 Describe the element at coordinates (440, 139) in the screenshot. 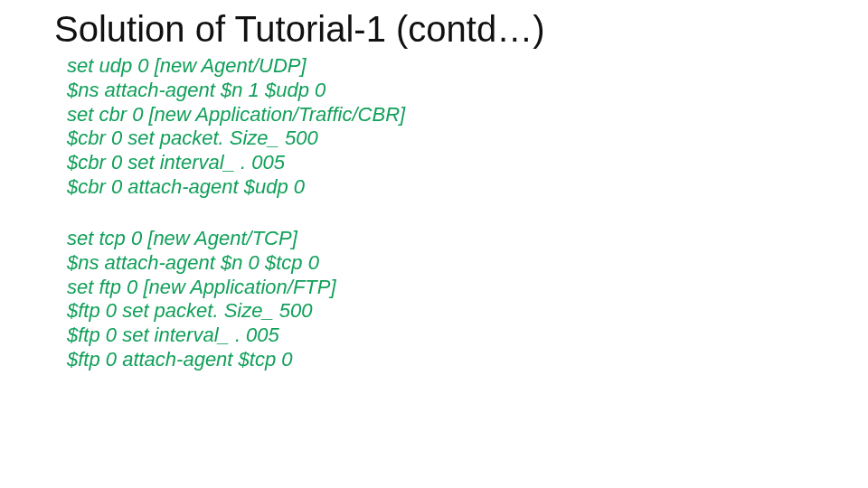

I see `code-line: $cbr 0 set packet. Size_ 500` at that location.